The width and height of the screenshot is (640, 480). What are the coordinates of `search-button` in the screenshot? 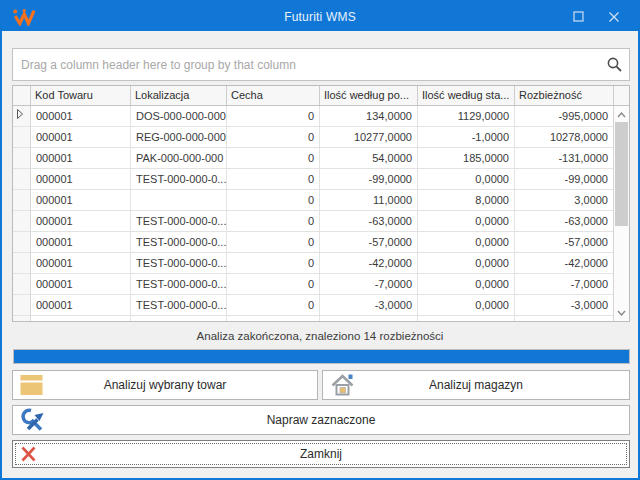 It's located at (614, 64).